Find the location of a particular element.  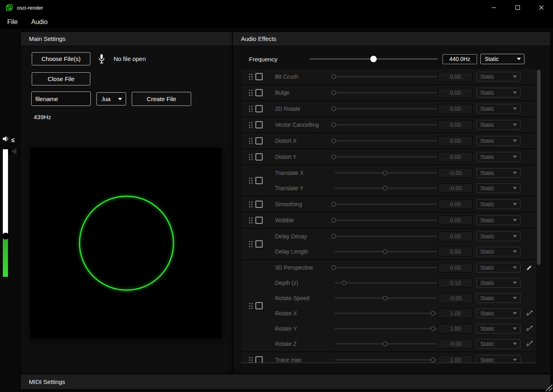

effects-scrollbar is located at coordinates (539, 216).